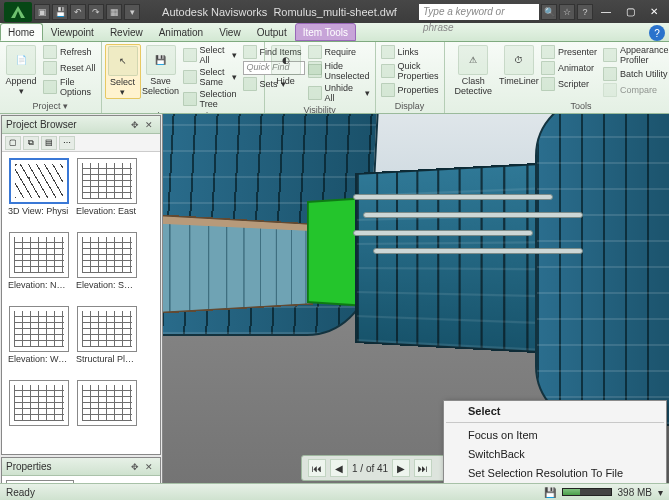 The width and height of the screenshot is (669, 500). What do you see at coordinates (555, 410) in the screenshot?
I see `context-menu-header: Select` at bounding box center [555, 410].